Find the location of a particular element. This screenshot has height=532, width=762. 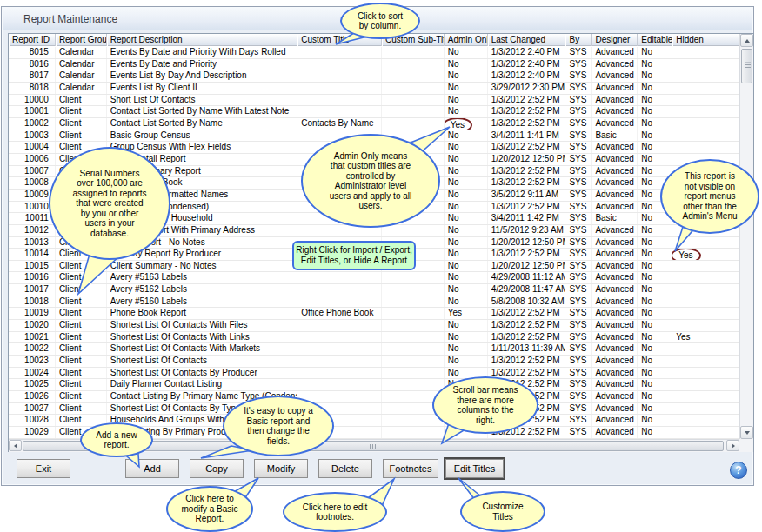

table-cell: 10011 is located at coordinates (32, 219).